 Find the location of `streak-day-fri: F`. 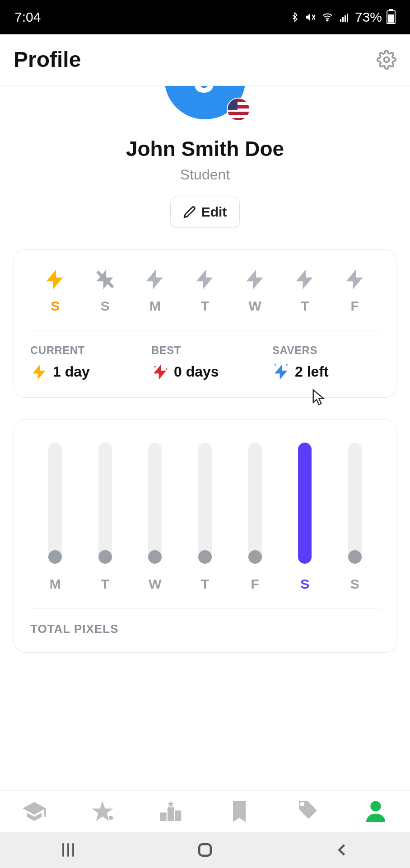

streak-day-fri: F is located at coordinates (355, 291).